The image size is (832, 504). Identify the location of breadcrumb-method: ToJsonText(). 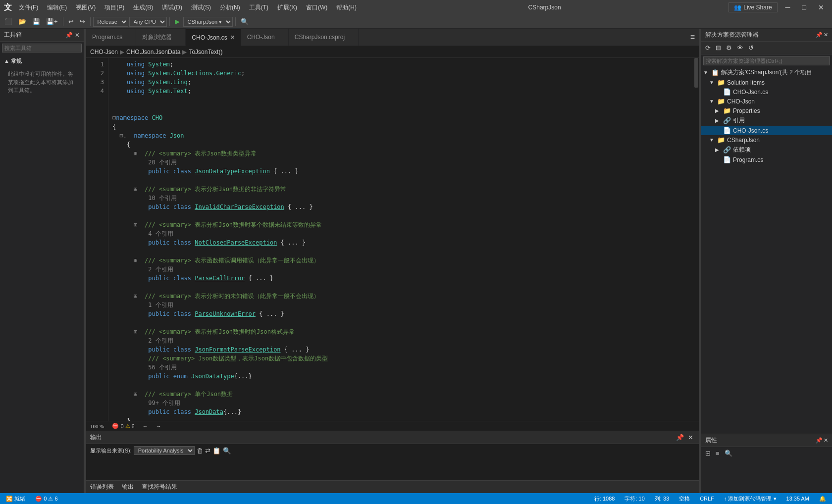
(206, 52).